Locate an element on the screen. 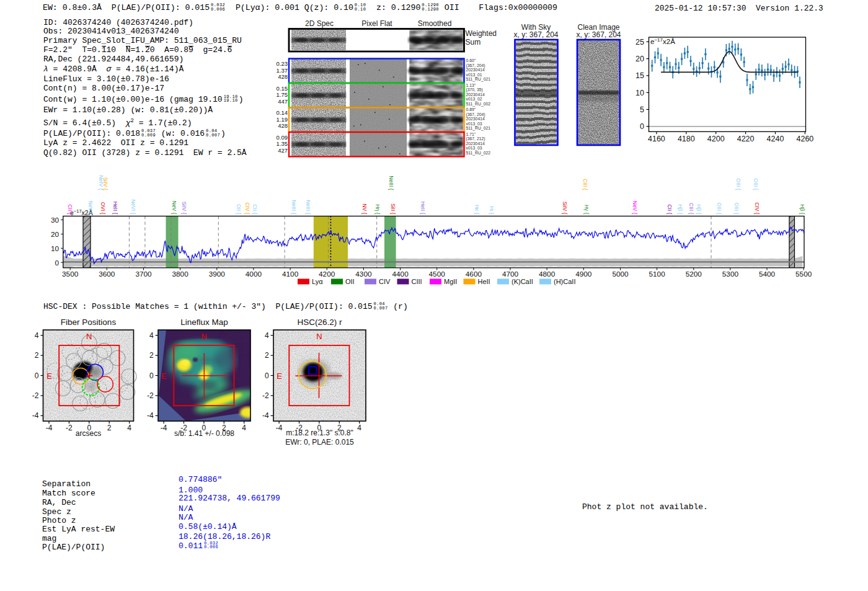  svg-text: 4000 is located at coordinates (254, 274).